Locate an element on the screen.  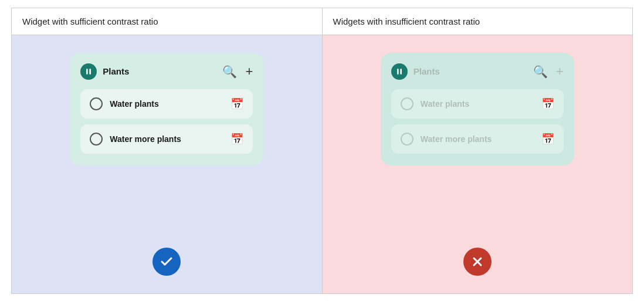
good-indicator is located at coordinates (167, 262).